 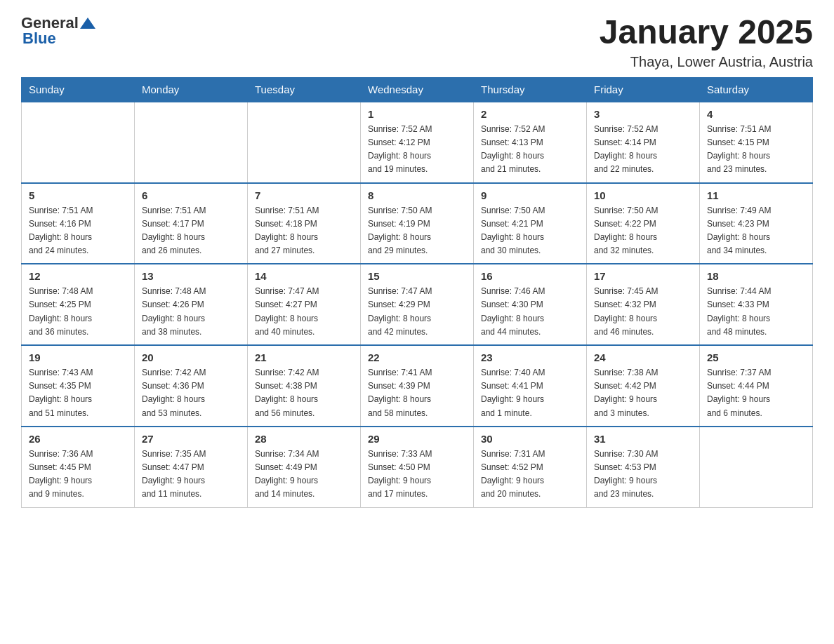 What do you see at coordinates (79, 467) in the screenshot?
I see `table-row: 26Sunrise: 7:36 AM Sunset: 4:45 PM Dayli…` at bounding box center [79, 467].